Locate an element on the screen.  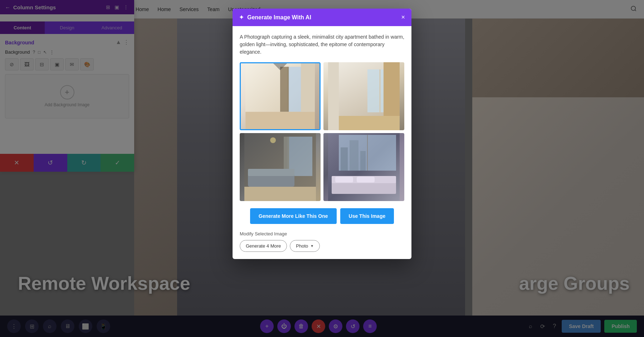
magic-icon: ✦ is located at coordinates (241, 17).